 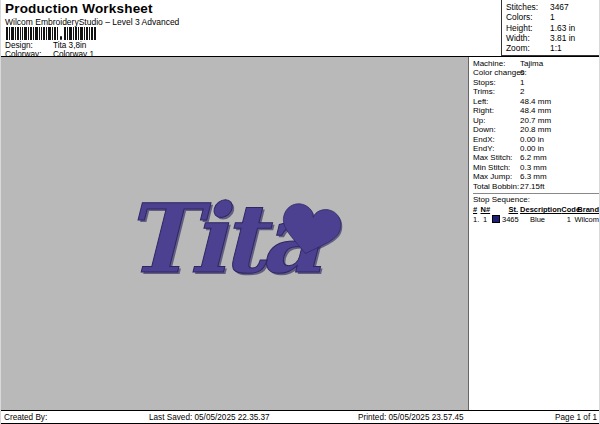 I want to click on footer: Created By: Last Saved: 05/05/2025 22.35…, so click(x=300, y=417).